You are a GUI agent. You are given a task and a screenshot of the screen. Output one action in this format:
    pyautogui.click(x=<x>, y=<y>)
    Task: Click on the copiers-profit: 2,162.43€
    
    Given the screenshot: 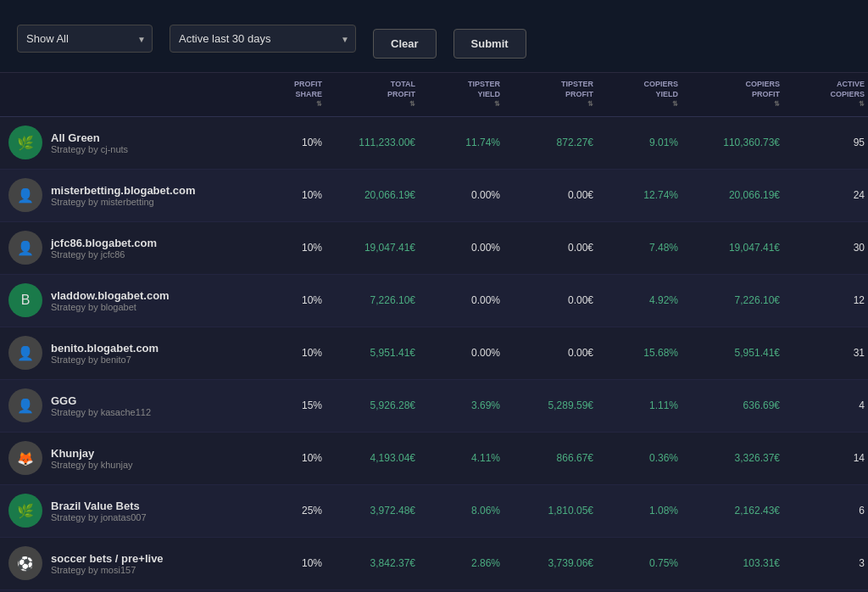 What is the action you would take?
    pyautogui.click(x=729, y=511)
    